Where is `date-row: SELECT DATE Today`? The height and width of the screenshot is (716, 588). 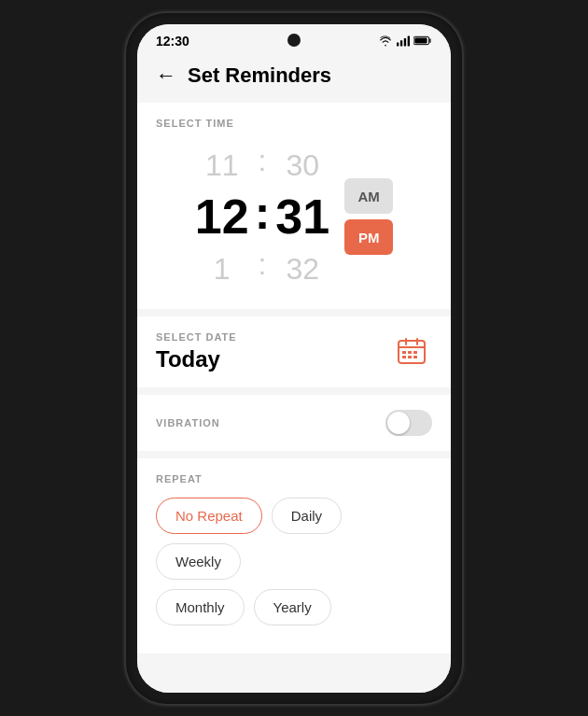
date-row: SELECT DATE Today is located at coordinates (294, 352).